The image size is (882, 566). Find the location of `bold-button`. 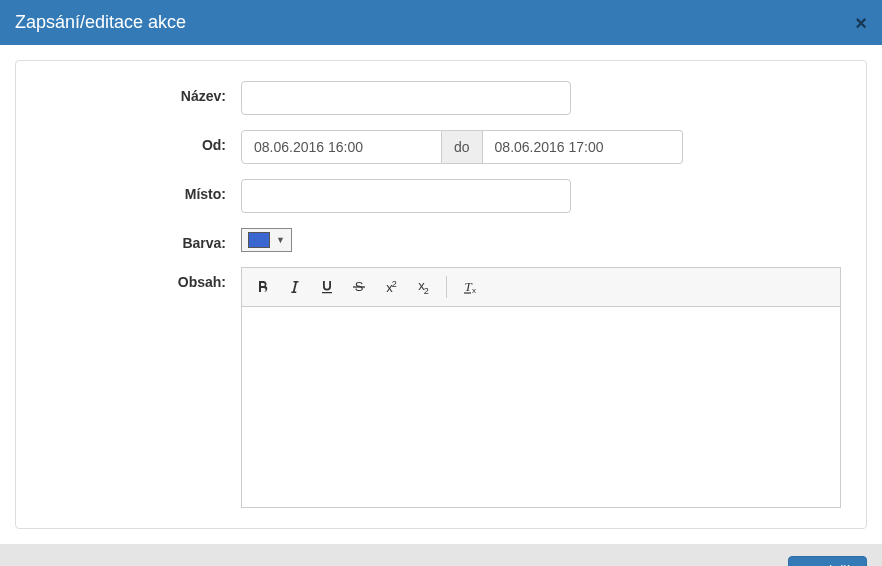

bold-button is located at coordinates (263, 287).